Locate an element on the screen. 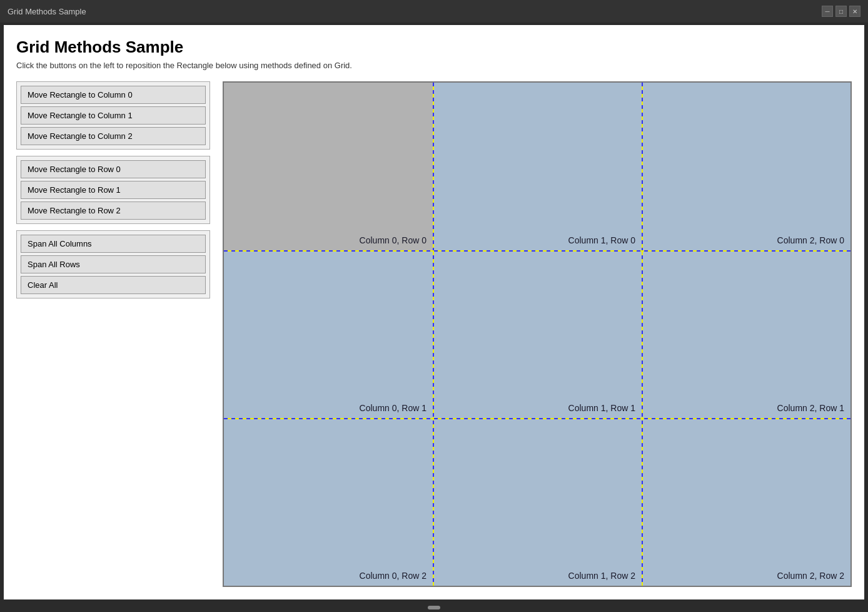 The width and height of the screenshot is (868, 612). span-all-columns-button: Span All Columns is located at coordinates (113, 244).